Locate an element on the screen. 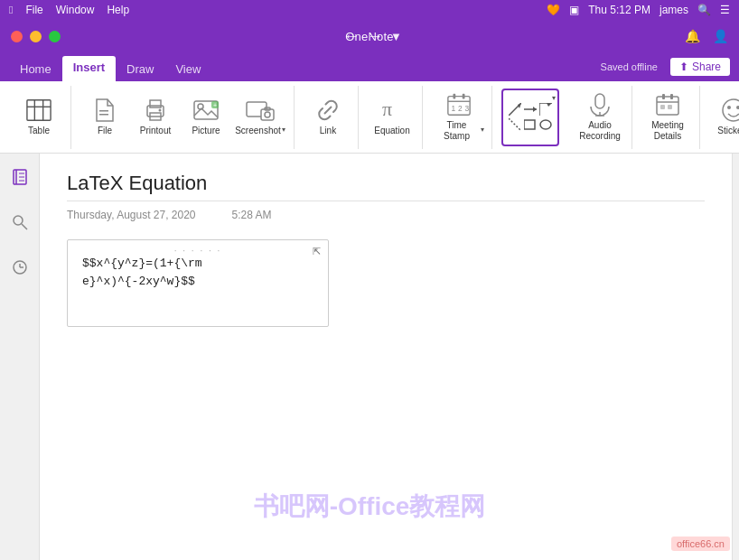 This screenshot has height=560, width=739. system-menubar:  File Window Help 🧡 ▣ Thu 5:12 PM james… is located at coordinates (370, 10).